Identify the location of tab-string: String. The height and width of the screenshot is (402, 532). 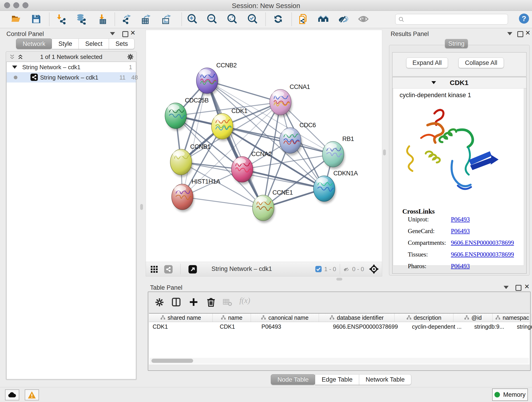
(456, 44).